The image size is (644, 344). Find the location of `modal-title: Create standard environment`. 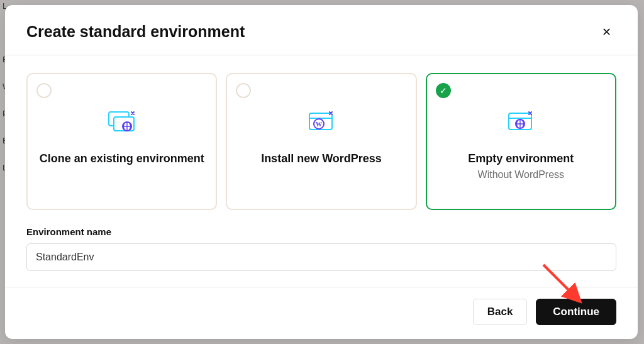

modal-title: Create standard environment is located at coordinates (136, 31).